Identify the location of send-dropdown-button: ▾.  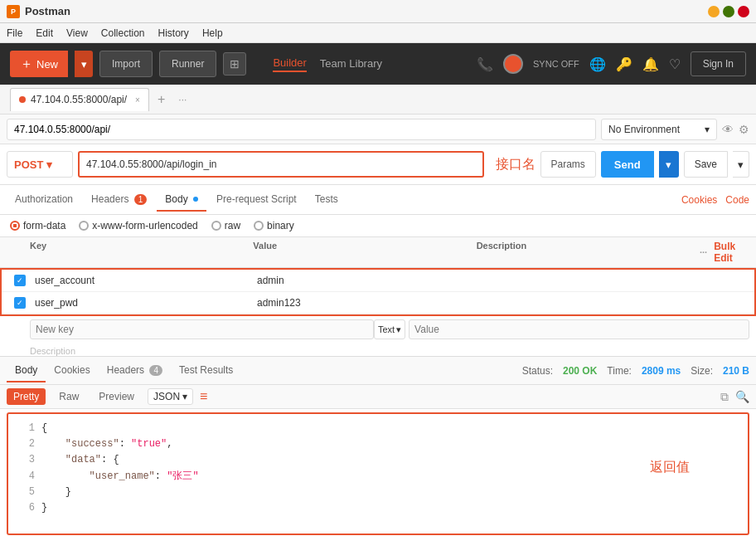
(669, 164).